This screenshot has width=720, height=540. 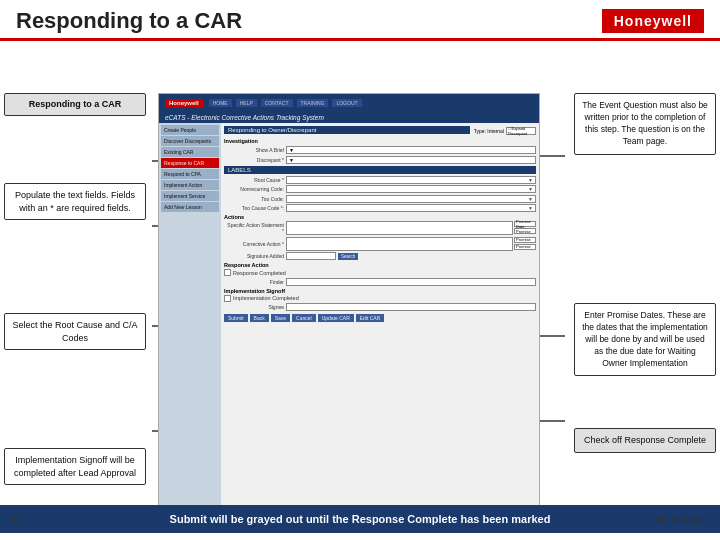 I want to click on sc-discrepant-row: Discrepant * ▼, so click(x=380, y=160).